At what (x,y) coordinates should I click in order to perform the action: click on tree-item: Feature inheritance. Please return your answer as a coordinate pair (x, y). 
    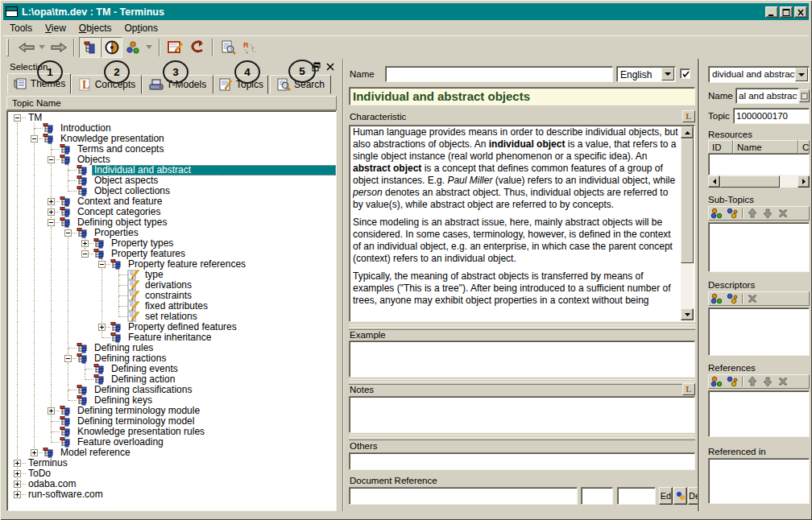
    Looking at the image, I should click on (172, 338).